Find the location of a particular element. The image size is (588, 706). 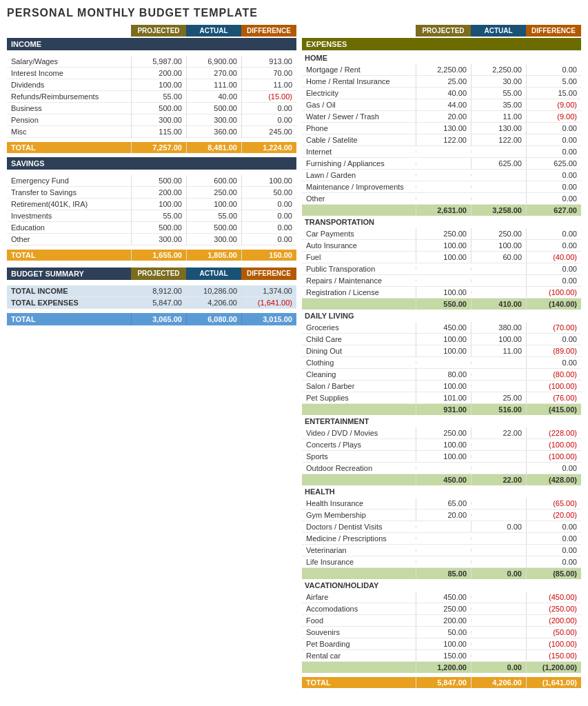

savings-row-investments: Investments 55.00 55.00 0.00 is located at coordinates (152, 216).